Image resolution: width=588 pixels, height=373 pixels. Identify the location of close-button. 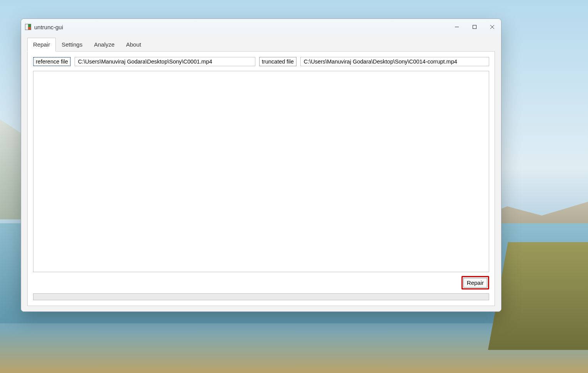
(492, 27).